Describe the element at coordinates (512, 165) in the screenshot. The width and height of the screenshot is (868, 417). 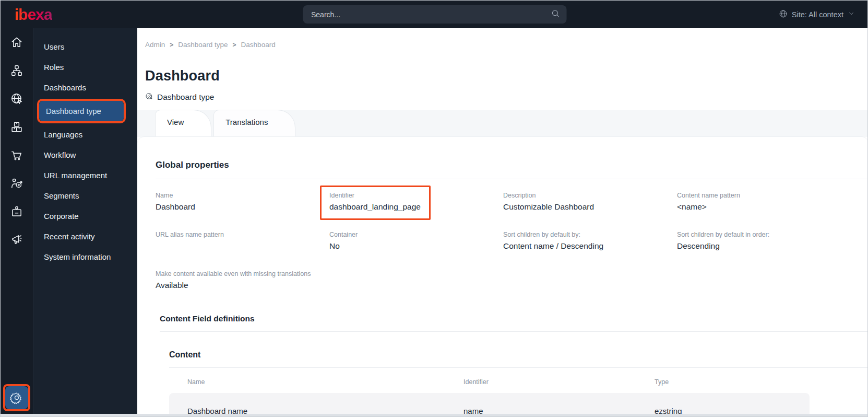
I see `global-properties-heading: Global properties` at that location.